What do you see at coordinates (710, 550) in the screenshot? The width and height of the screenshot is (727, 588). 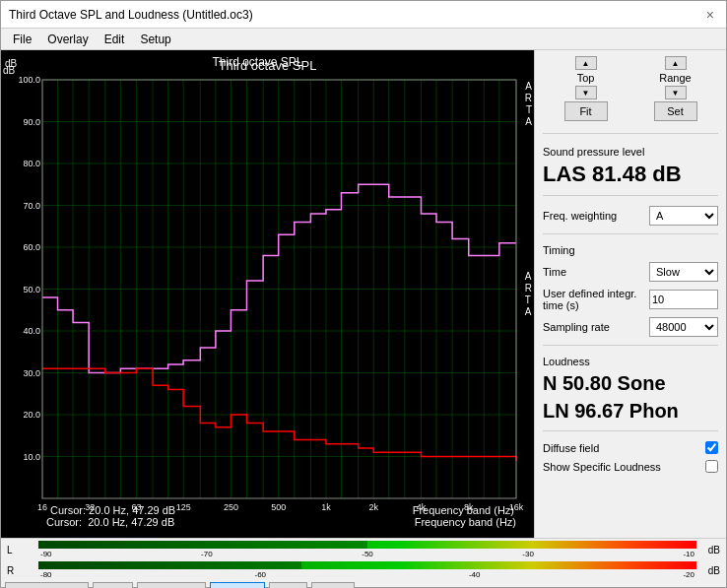 I see `db-label-1: dB` at bounding box center [710, 550].